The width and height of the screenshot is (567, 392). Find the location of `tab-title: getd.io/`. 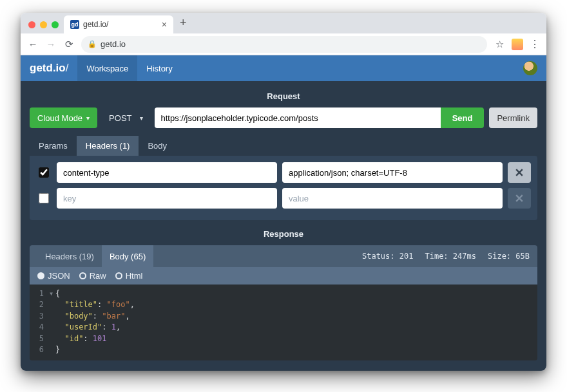

tab-title: getd.io/ is located at coordinates (95, 24).